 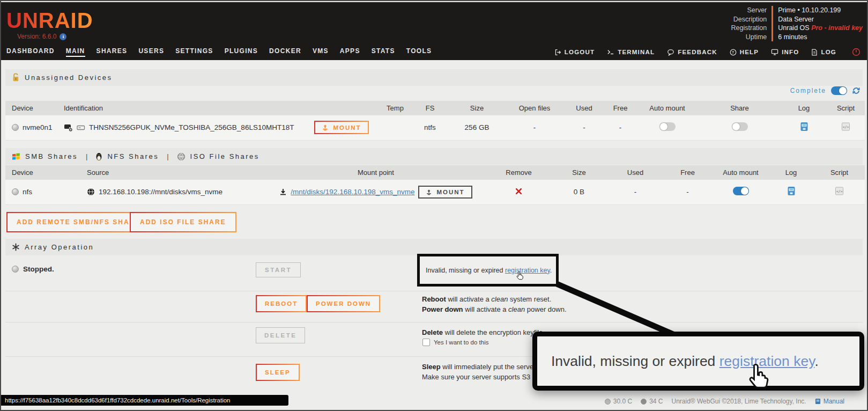 What do you see at coordinates (519, 191) in the screenshot?
I see `remove-x-icon` at bounding box center [519, 191].